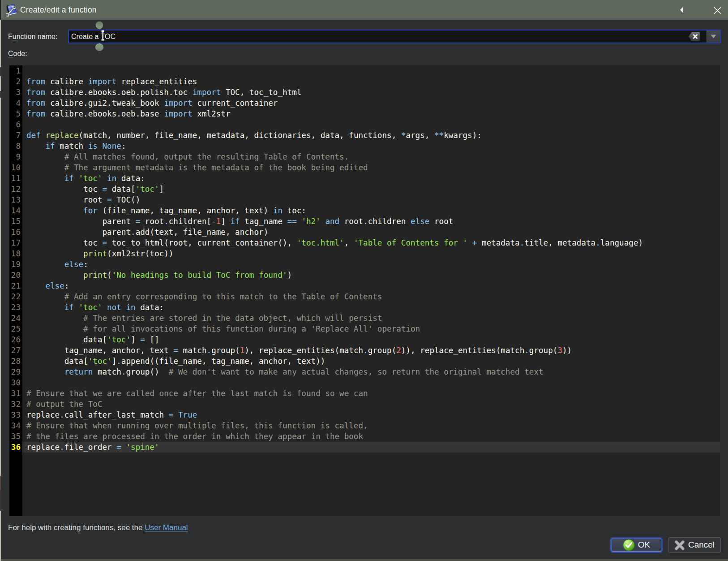  What do you see at coordinates (16, 189) in the screenshot?
I see `line-number: 12` at bounding box center [16, 189].